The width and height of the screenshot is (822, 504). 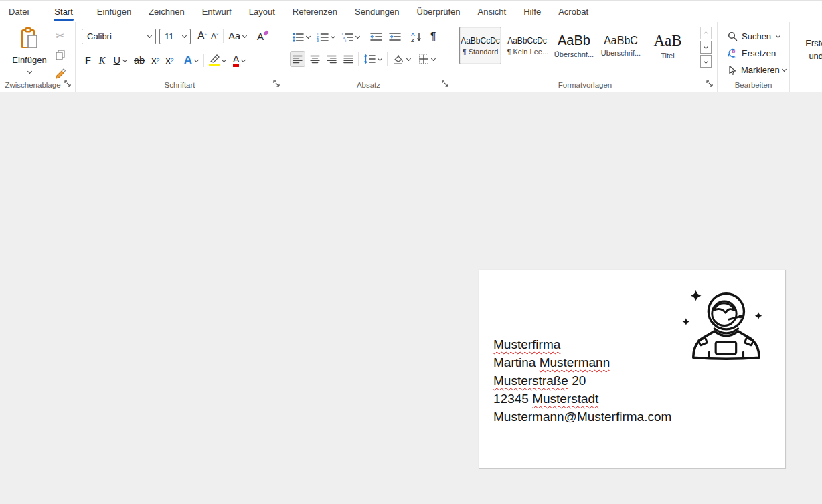 What do you see at coordinates (260, 36) in the screenshot?
I see `clear-formatting-button: A` at bounding box center [260, 36].